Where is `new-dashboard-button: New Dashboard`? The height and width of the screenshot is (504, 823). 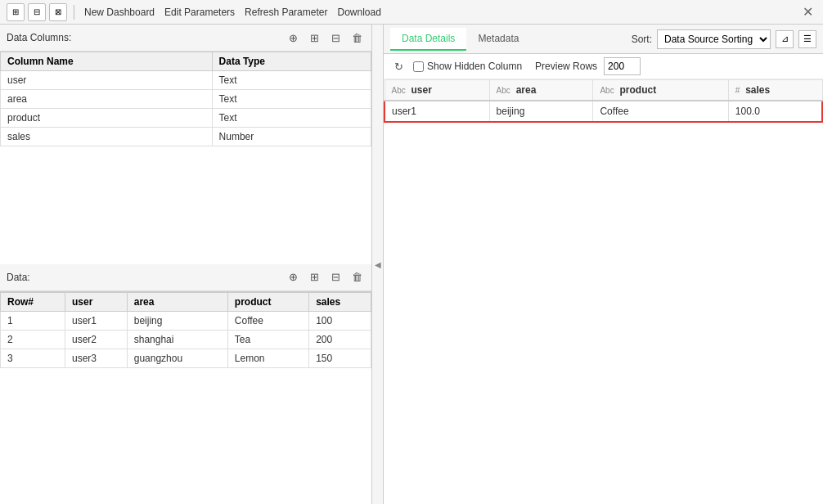 new-dashboard-button: New Dashboard is located at coordinates (119, 12).